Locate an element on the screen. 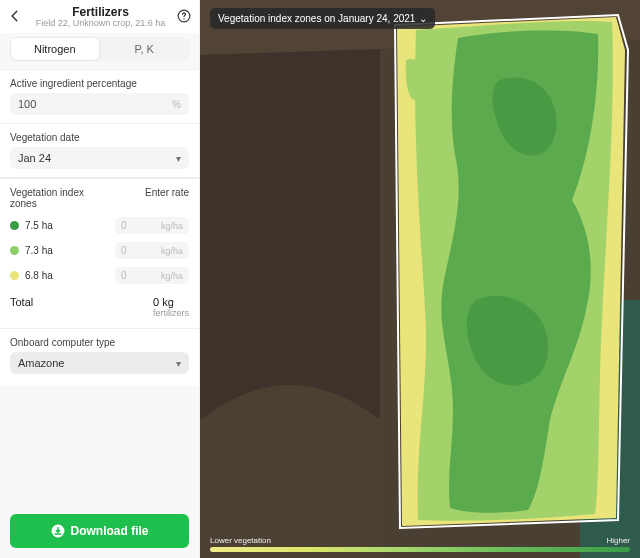  help-icon is located at coordinates (184, 16).